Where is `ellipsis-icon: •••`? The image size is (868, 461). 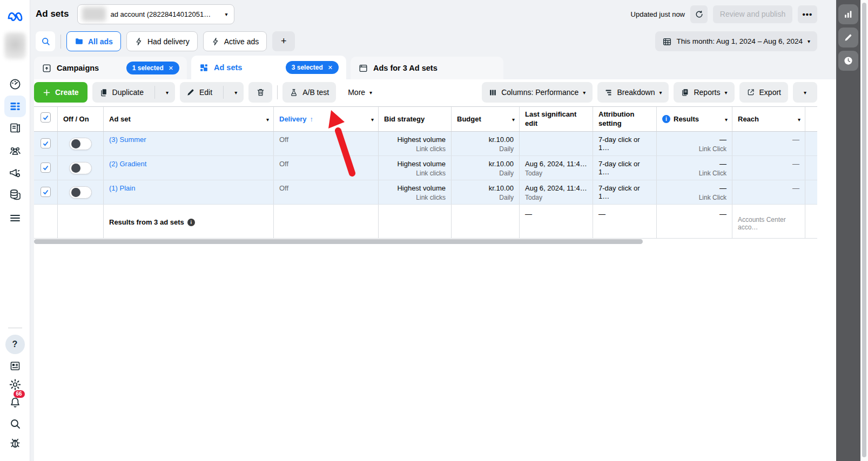 ellipsis-icon: ••• is located at coordinates (808, 14).